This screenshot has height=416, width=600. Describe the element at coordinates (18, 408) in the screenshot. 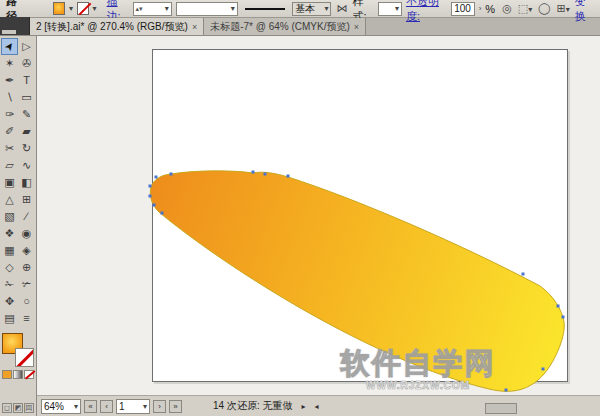

I see `draw-behind-button: ◩` at that location.